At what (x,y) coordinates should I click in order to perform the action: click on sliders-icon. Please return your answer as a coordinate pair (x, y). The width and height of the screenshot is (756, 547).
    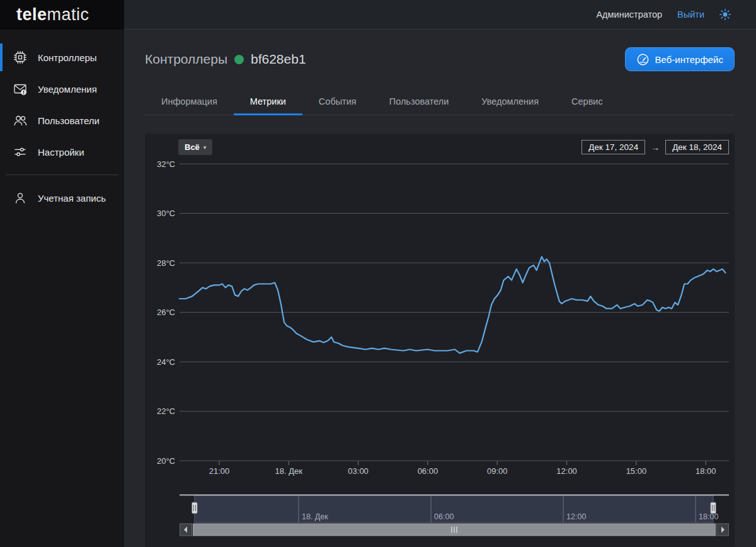
    Looking at the image, I should click on (20, 152).